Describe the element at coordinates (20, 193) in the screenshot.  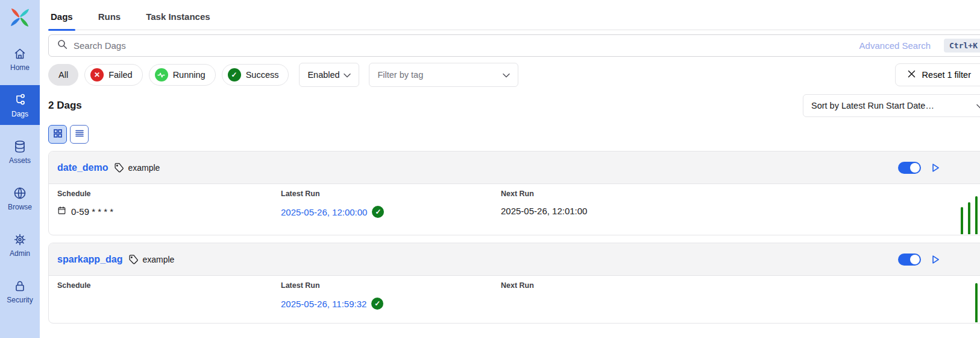
I see `browse-icon` at that location.